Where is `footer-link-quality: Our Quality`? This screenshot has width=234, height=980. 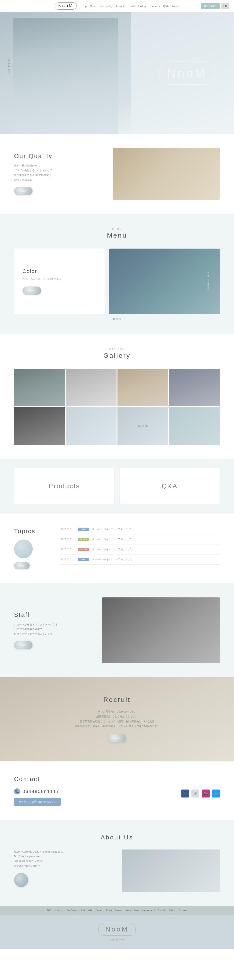
footer-link-quality: Our Quality is located at coordinates (72, 910).